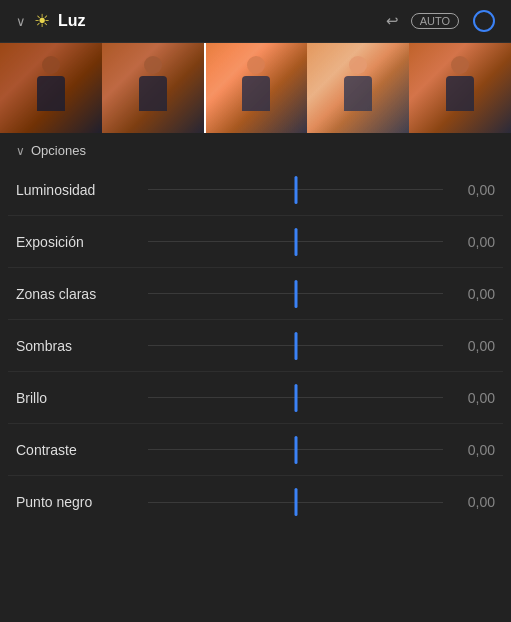  I want to click on slider-label-contraste: Contraste, so click(78, 450).